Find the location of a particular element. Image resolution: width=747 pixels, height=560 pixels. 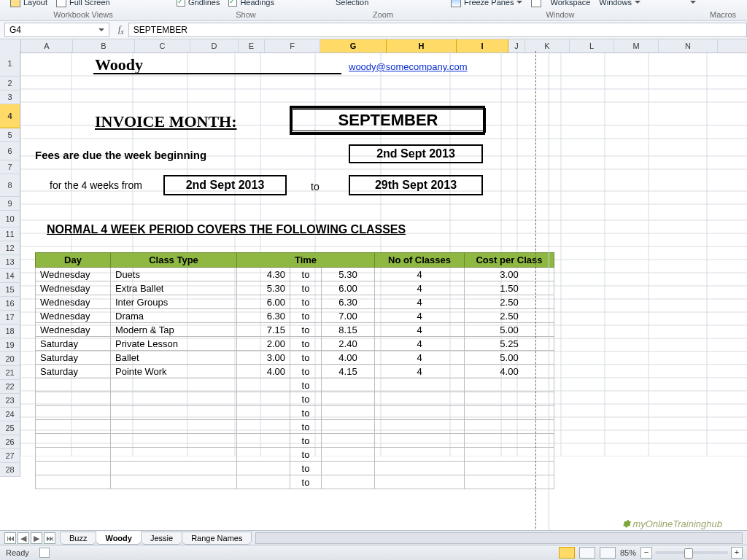

tab-prev-icon: ◀ is located at coordinates (23, 538).